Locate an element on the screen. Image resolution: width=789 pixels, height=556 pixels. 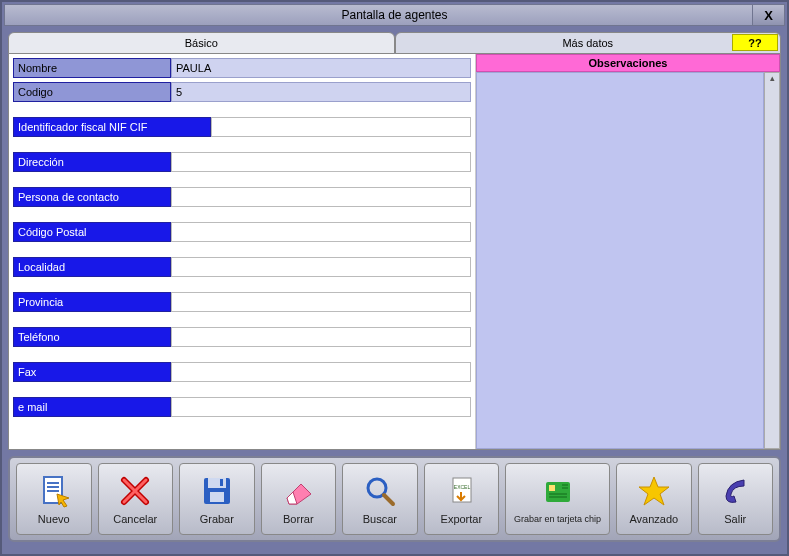
row-nif: Identificador fiscal NIF CIF is located at coordinates (242, 127).